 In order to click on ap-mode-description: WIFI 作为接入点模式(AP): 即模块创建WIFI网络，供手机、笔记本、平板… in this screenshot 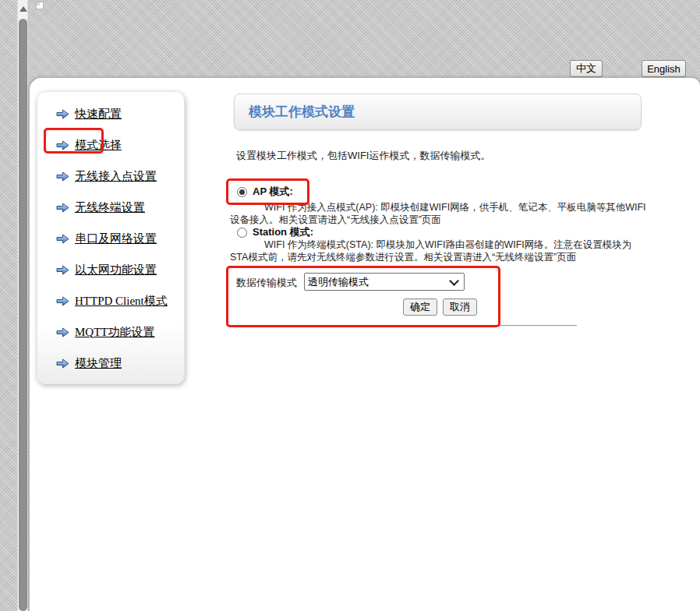, I will do `click(439, 214)`.